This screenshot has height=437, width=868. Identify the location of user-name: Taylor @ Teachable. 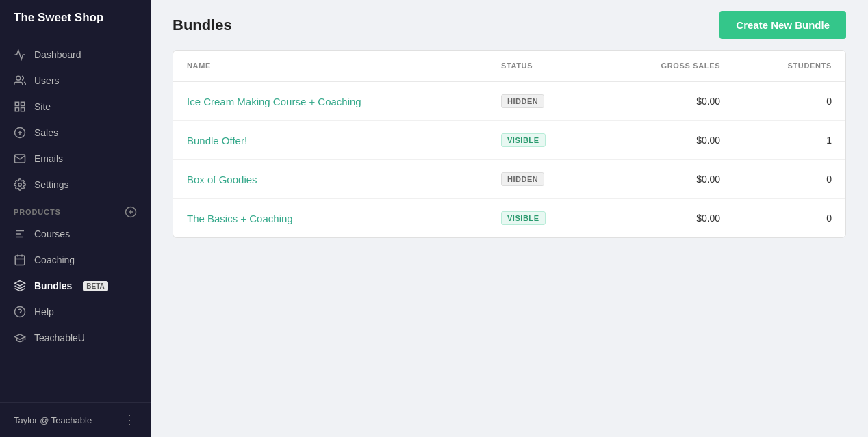
(53, 420).